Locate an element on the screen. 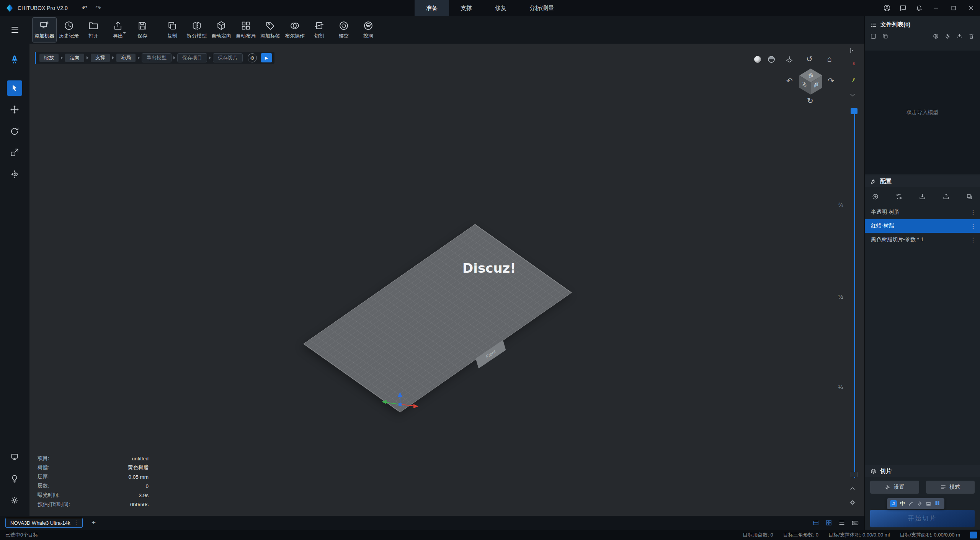  add-label-button: 添加标签 is located at coordinates (270, 30).